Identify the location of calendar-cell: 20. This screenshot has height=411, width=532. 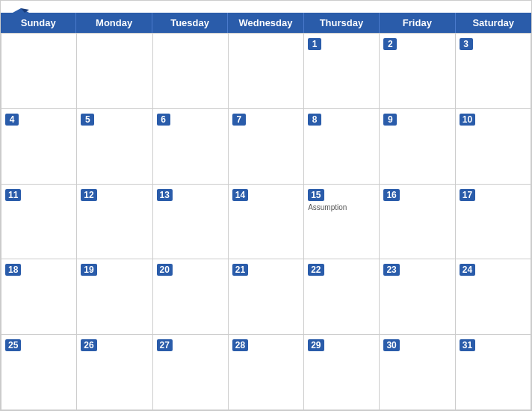
(191, 297).